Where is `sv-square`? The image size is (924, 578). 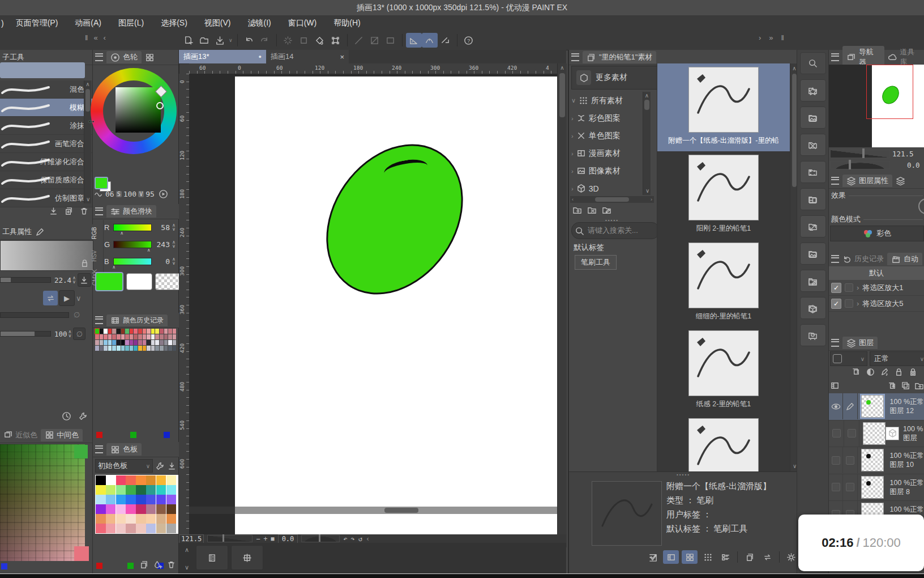 sv-square is located at coordinates (138, 110).